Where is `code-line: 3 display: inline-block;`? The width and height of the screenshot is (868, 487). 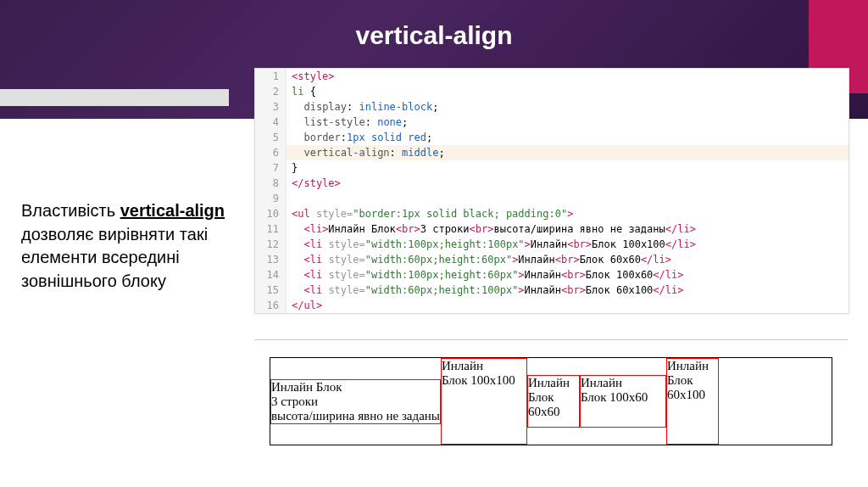
code-line: 3 display: inline-block; is located at coordinates (552, 107).